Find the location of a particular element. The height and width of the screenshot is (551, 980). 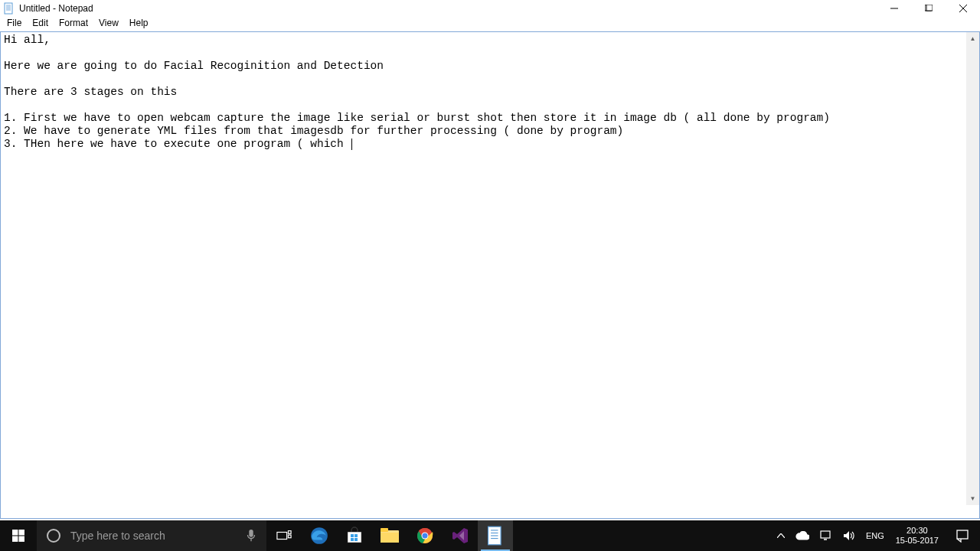

menu-view: View is located at coordinates (109, 24).